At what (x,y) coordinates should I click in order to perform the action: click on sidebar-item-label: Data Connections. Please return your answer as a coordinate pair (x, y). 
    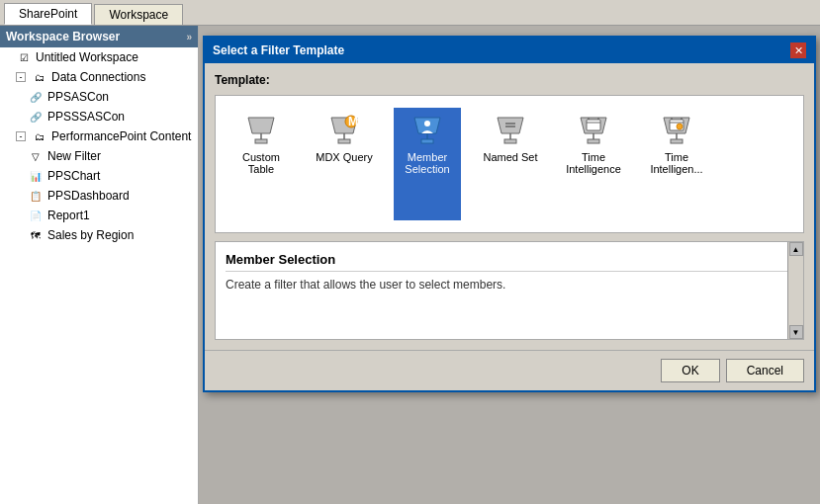
    Looking at the image, I should click on (99, 77).